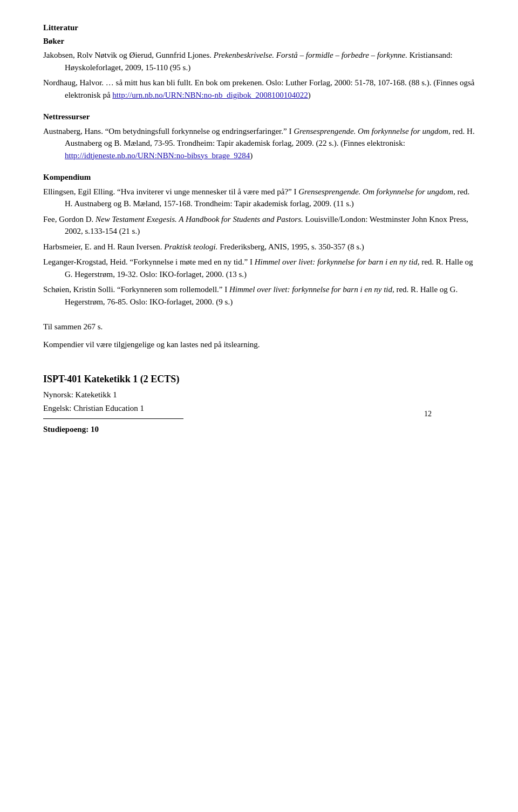 Image resolution: width=518 pixels, height=812 pixels. I want to click on kompendium-header: Kompendium, so click(259, 177).